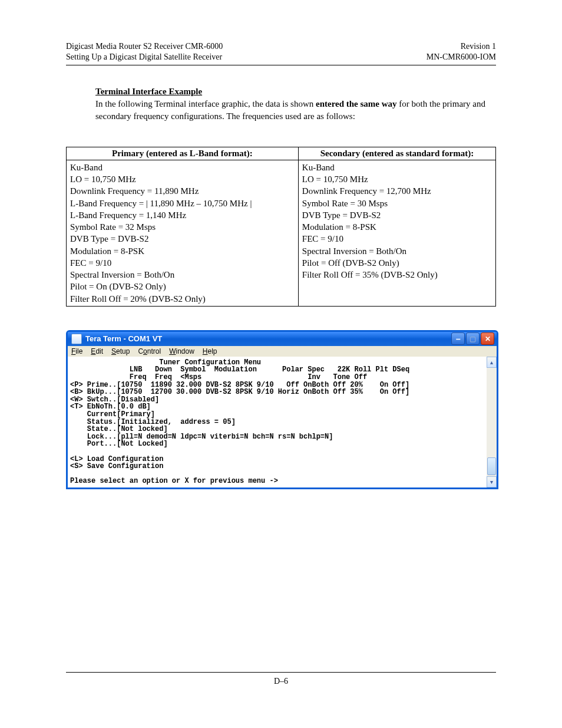  Describe the element at coordinates (397, 227) in the screenshot. I see `secondary-line: Modulation = 8-PSK` at that location.